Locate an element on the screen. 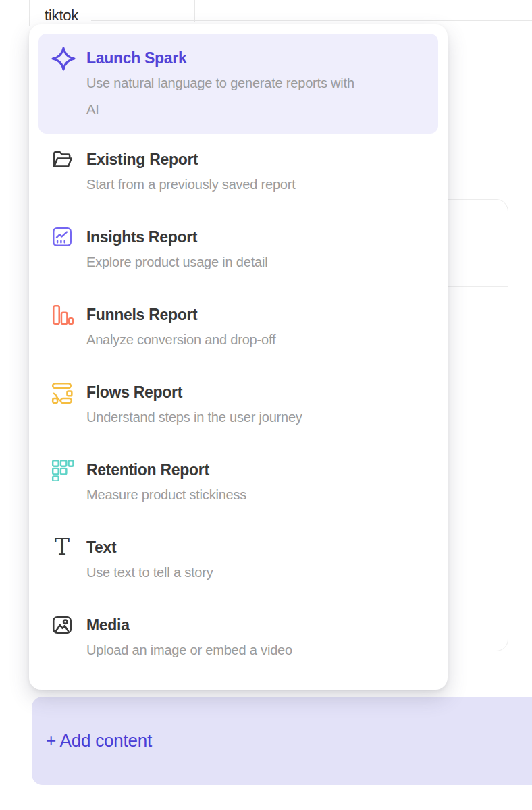  spark-icon is located at coordinates (63, 59).